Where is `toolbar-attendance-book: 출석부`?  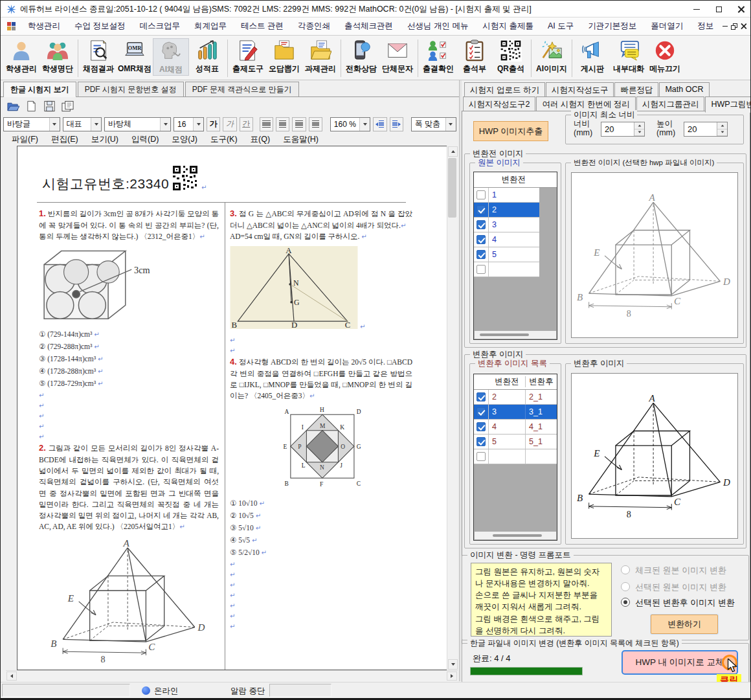 toolbar-attendance-book: 출석부 is located at coordinates (475, 56).